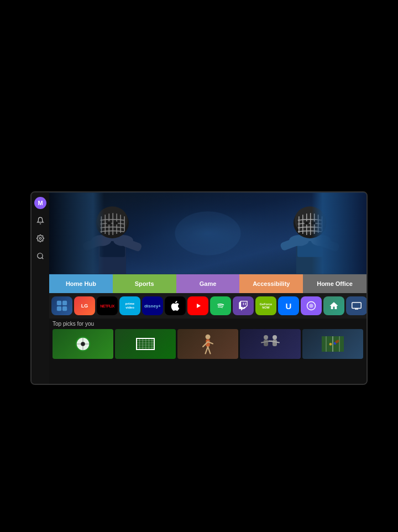  Describe the element at coordinates (208, 284) in the screenshot. I see `tab-game: Game` at that location.